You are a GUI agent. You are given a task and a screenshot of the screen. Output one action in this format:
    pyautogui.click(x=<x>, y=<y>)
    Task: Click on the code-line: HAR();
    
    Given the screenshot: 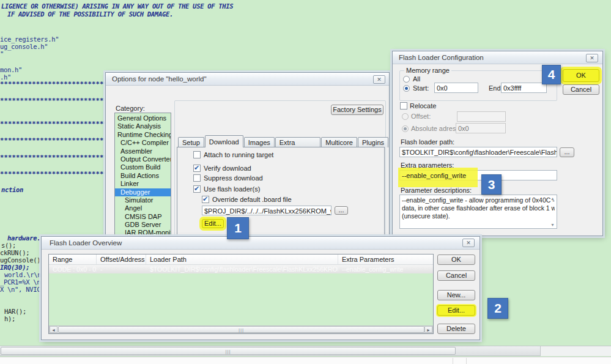 What is the action you would take?
    pyautogui.click(x=15, y=311)
    